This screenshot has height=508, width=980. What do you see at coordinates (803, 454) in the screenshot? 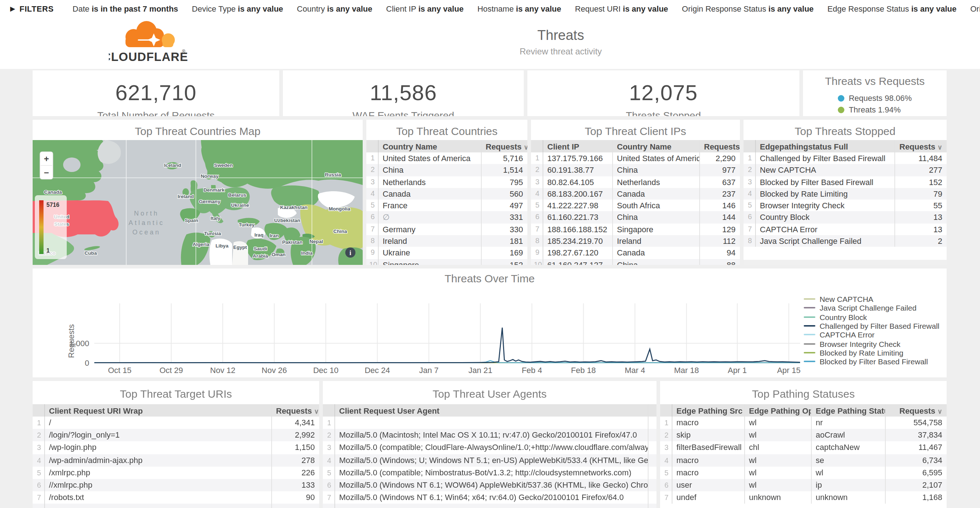
I see `top-pathing-statuses-table: Edge Pathing SrcEdge Pathing OpEdge Path…` at bounding box center [803, 454].